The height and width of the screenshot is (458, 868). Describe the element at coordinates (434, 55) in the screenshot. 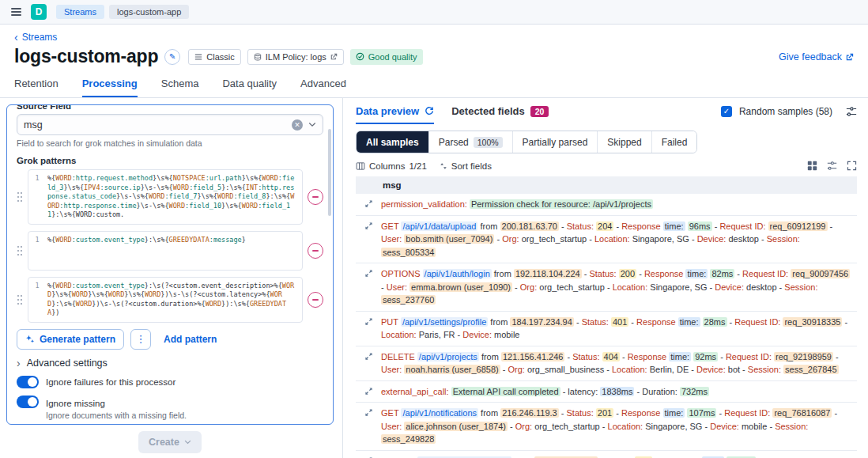

I see `page-header: logs-custom-app ✎ Classic ILM Policy` at that location.